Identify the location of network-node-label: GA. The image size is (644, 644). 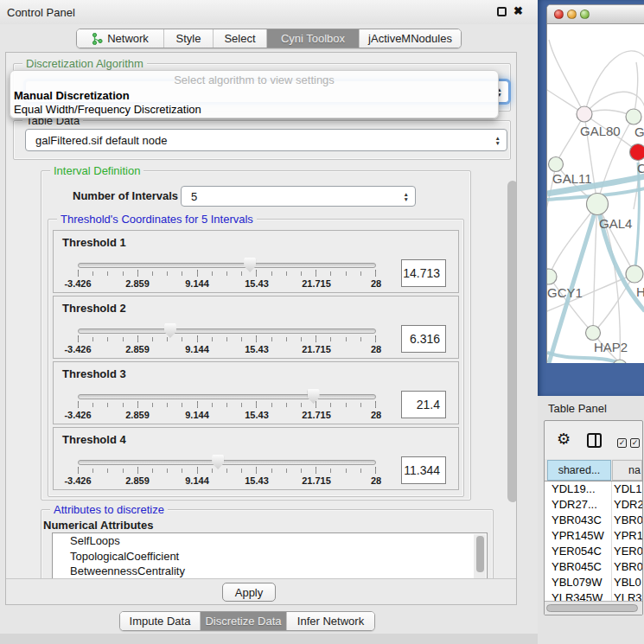
(640, 131).